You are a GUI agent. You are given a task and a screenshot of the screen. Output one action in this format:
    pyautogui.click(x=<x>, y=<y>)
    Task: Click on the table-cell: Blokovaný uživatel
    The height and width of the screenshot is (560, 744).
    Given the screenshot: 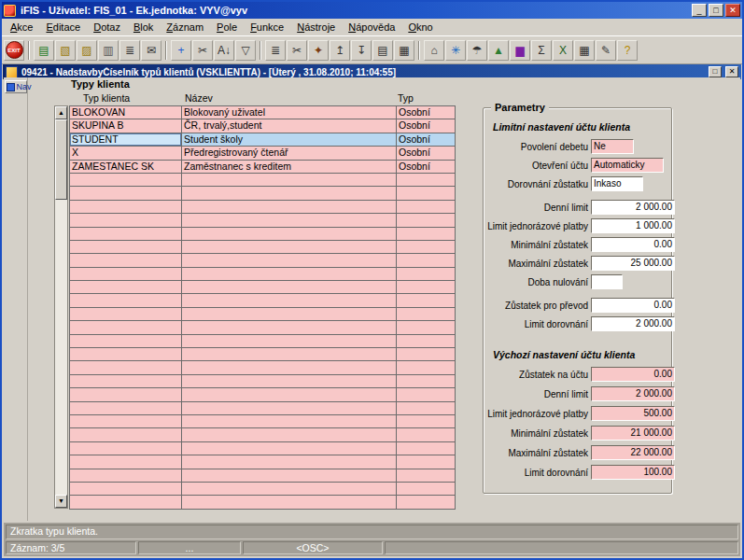 What is the action you would take?
    pyautogui.click(x=289, y=113)
    